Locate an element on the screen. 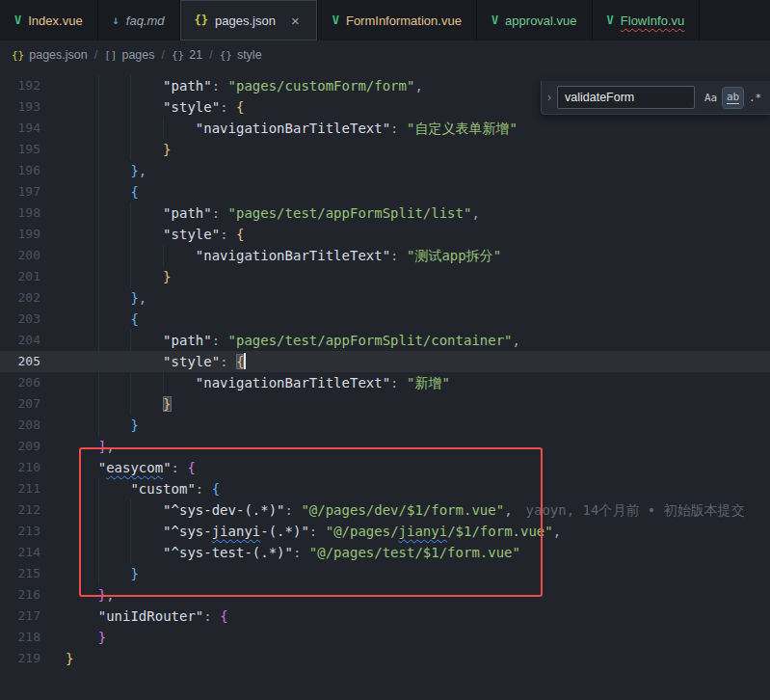 Image resolution: width=770 pixels, height=700 pixels. tab-index-vue: VIndex.vue is located at coordinates (49, 20).